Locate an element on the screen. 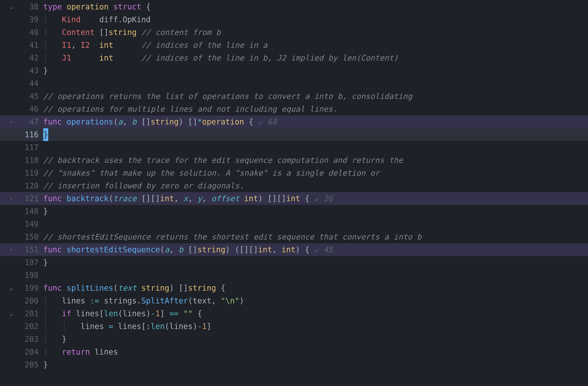  code-content: // backtrack uses the trace for the edit… is located at coordinates (316, 160).